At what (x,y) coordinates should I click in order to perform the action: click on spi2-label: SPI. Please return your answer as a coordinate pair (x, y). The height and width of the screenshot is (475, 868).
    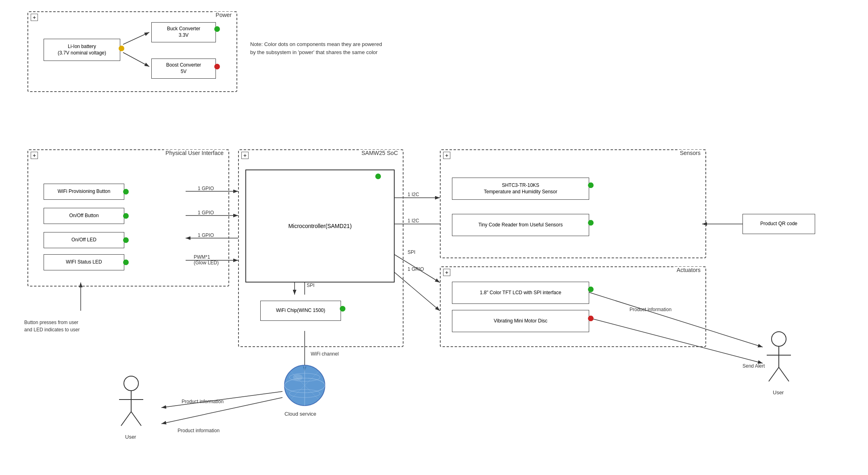
    Looking at the image, I should click on (412, 252).